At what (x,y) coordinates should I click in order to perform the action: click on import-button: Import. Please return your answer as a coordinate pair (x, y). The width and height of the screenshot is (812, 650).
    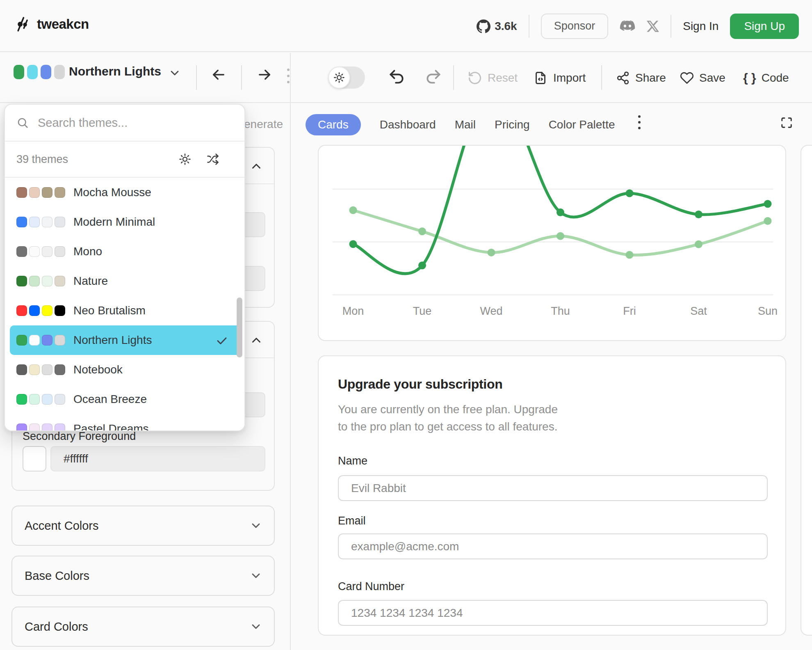
    Looking at the image, I should click on (559, 78).